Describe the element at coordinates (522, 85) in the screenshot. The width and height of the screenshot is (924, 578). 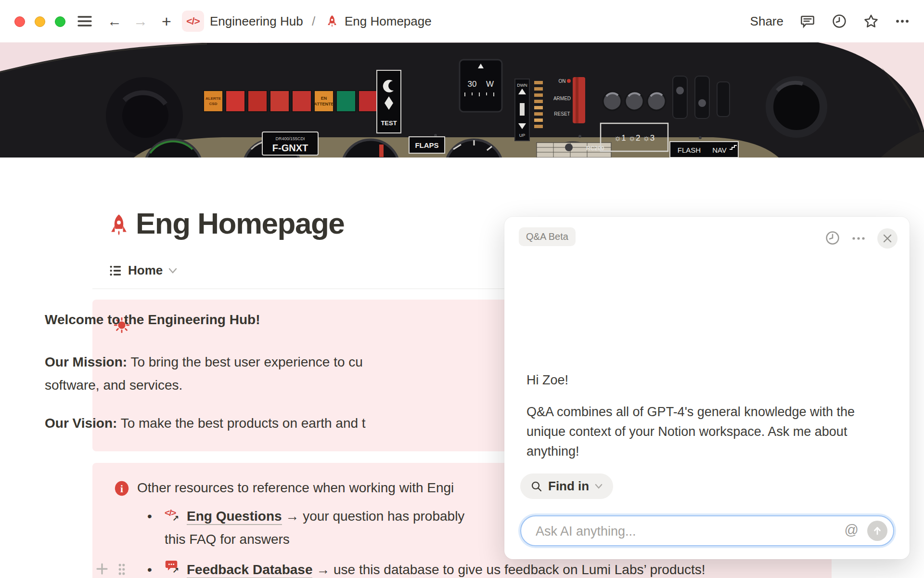
I see `cover-label-dwn: DWN` at that location.